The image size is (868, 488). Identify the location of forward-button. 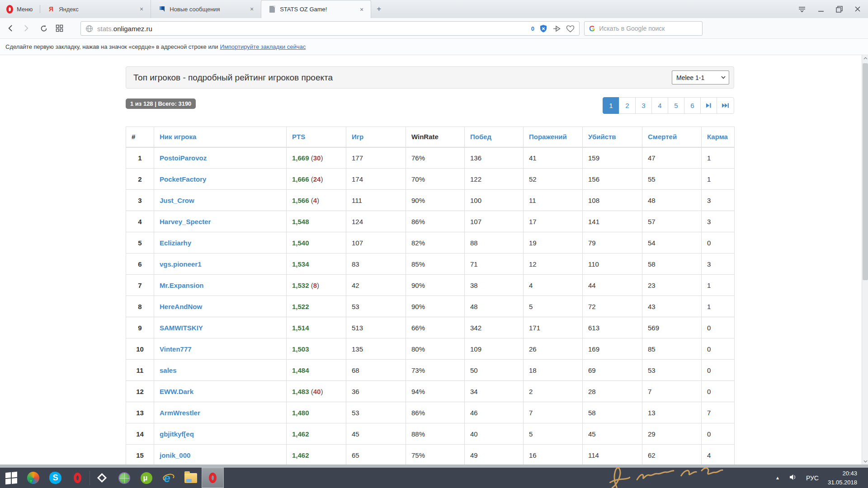
(26, 28).